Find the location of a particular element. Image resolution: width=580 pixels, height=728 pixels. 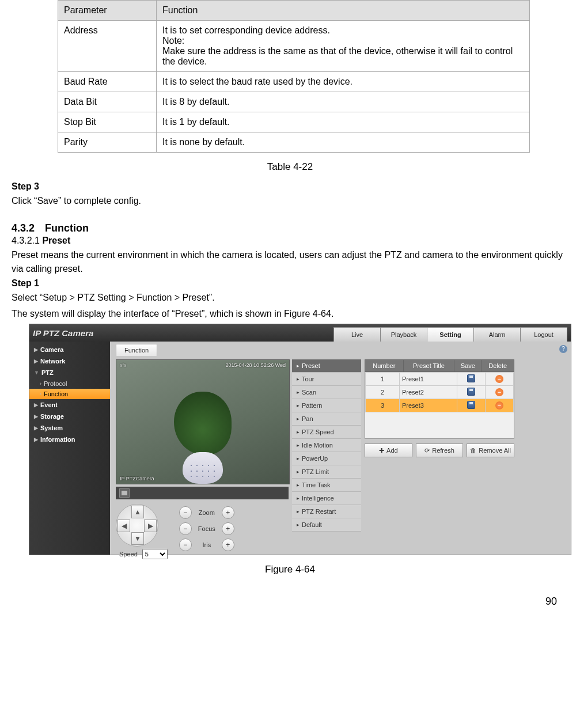

dpad-right: ▶ is located at coordinates (150, 526).